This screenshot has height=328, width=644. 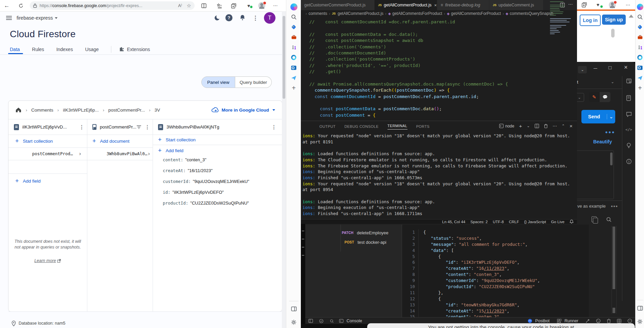 I want to click on edit-pencil-icon: ✎, so click(x=594, y=97).